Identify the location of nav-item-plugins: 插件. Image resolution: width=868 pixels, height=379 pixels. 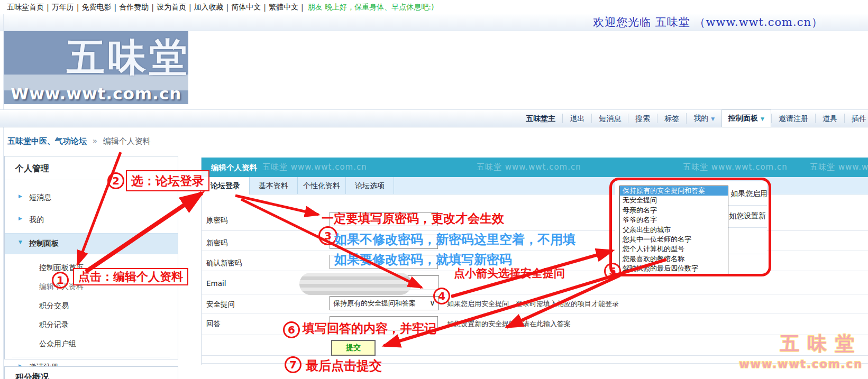
(856, 118).